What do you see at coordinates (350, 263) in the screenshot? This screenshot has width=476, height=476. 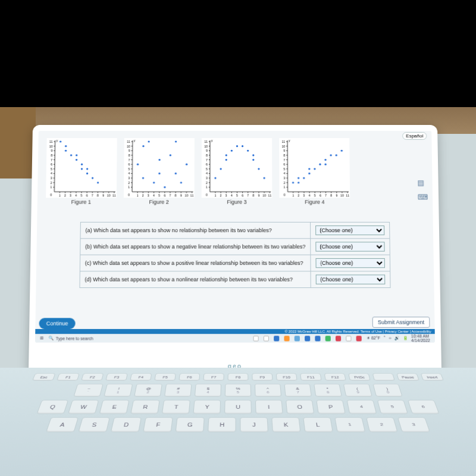 I see `question-c-select: (Choose one)` at bounding box center [350, 263].